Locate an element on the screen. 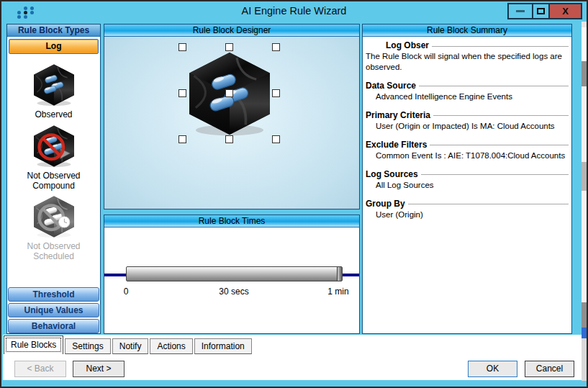 The height and width of the screenshot is (388, 588). type-item-observed is located at coordinates (53, 86).